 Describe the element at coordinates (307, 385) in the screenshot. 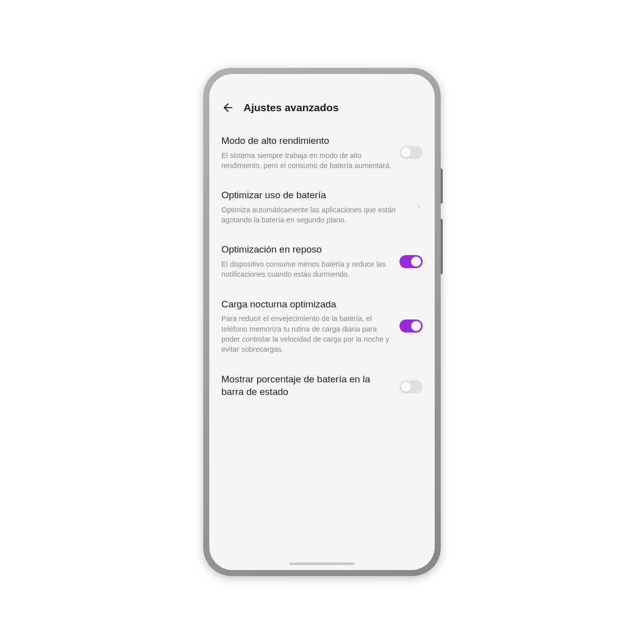

I see `setting-title: Mostrar porcentaje de batería en la barr…` at that location.